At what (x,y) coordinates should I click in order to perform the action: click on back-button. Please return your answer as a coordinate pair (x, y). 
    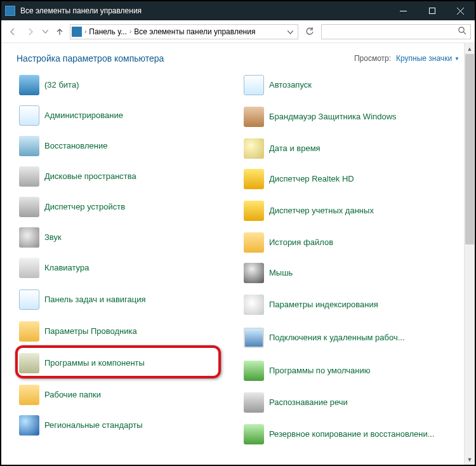
    Looking at the image, I should click on (13, 32).